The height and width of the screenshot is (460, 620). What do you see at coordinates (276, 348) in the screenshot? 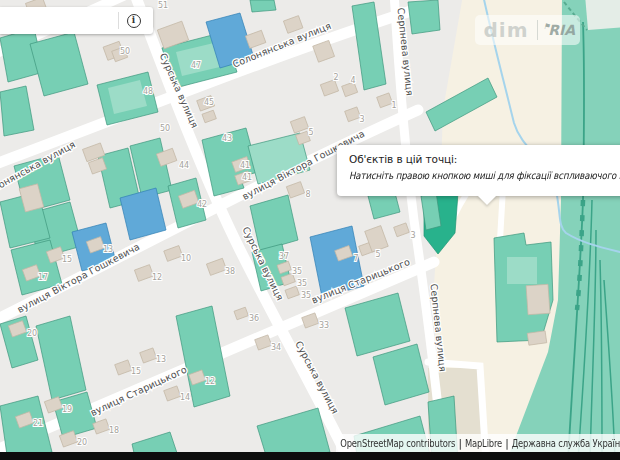
I see `svg-text: 34` at bounding box center [276, 348].